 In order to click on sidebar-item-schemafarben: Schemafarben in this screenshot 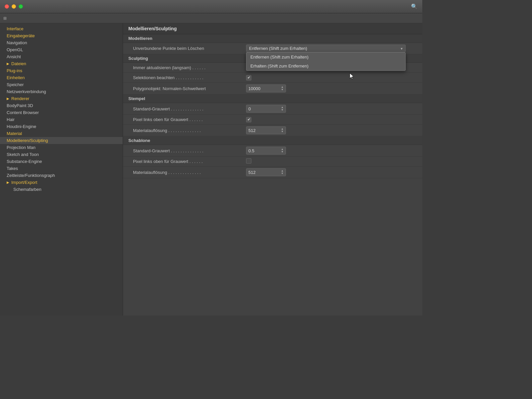, I will do `click(61, 190)`.